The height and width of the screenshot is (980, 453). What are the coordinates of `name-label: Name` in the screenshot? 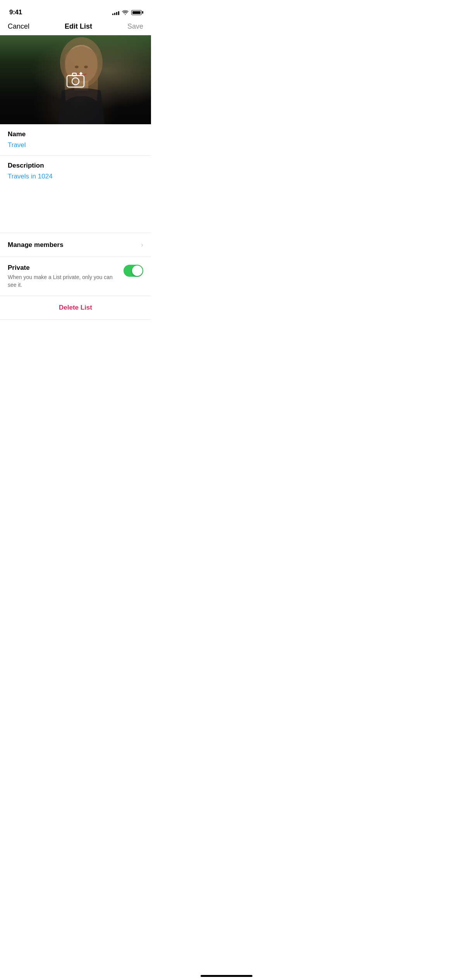 It's located at (76, 134).